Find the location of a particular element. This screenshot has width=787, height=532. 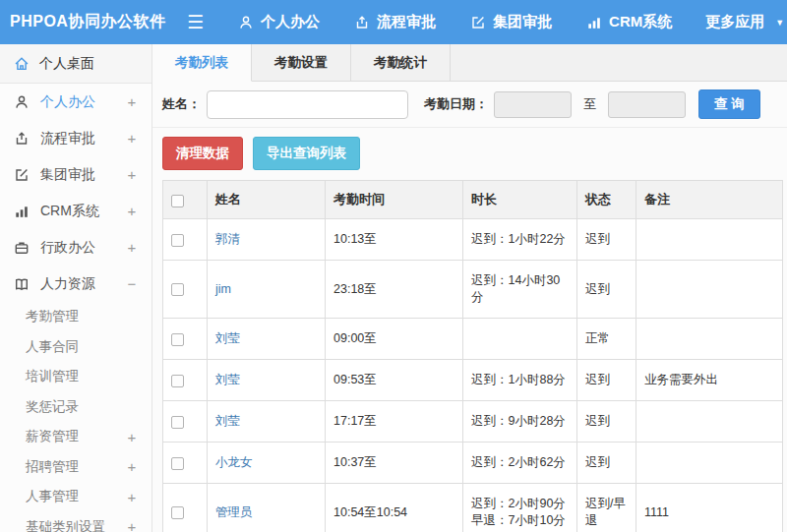

briefcase-icon is located at coordinates (22, 248).